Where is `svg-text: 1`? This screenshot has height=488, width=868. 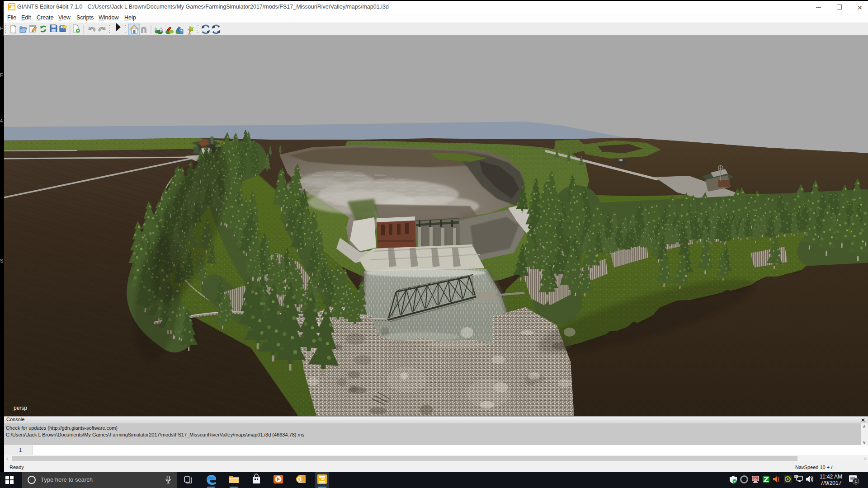
svg-text: 1 is located at coordinates (855, 481).